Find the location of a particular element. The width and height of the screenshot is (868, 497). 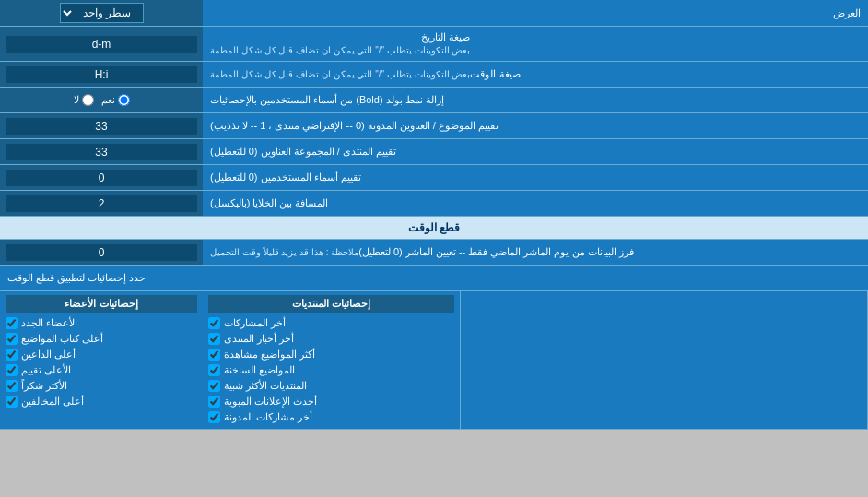

stats-forums-item-7: أخر مشاركات المدونة is located at coordinates (332, 417).